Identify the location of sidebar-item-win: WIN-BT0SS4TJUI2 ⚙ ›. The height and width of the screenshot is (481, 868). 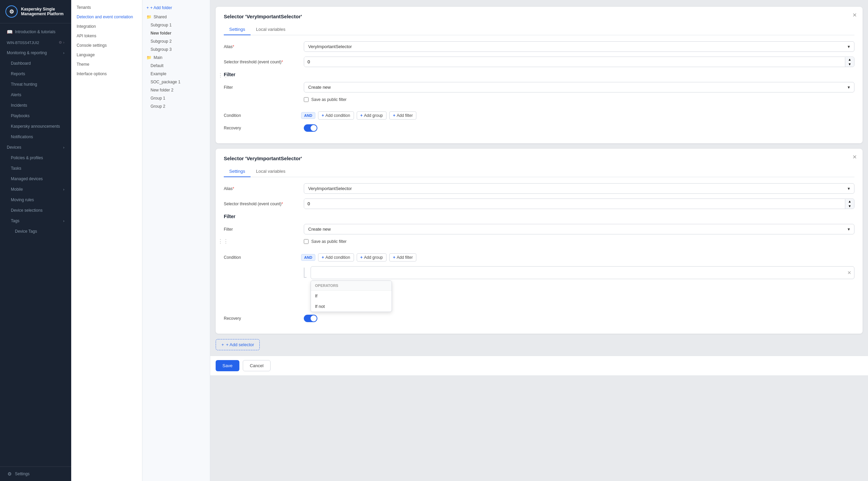
(36, 43).